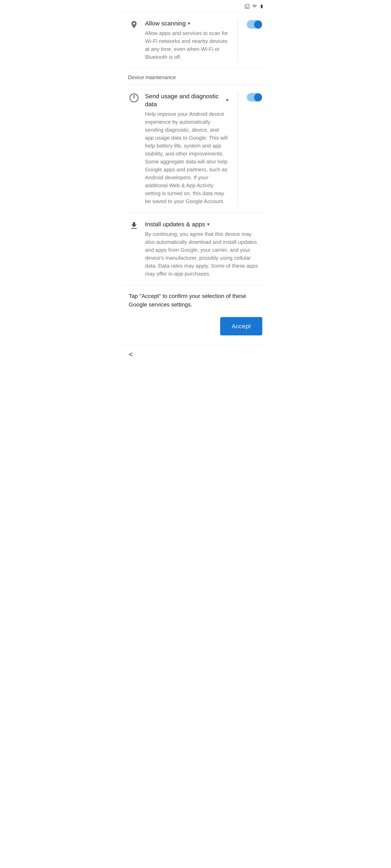 The image size is (391, 868). Describe the element at coordinates (204, 254) in the screenshot. I see `install-updates-description: By continuing, you agree that this devic…` at that location.